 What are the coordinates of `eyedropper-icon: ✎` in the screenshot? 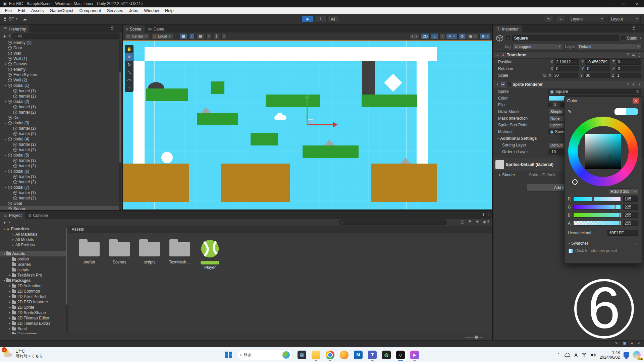 It's located at (570, 112).